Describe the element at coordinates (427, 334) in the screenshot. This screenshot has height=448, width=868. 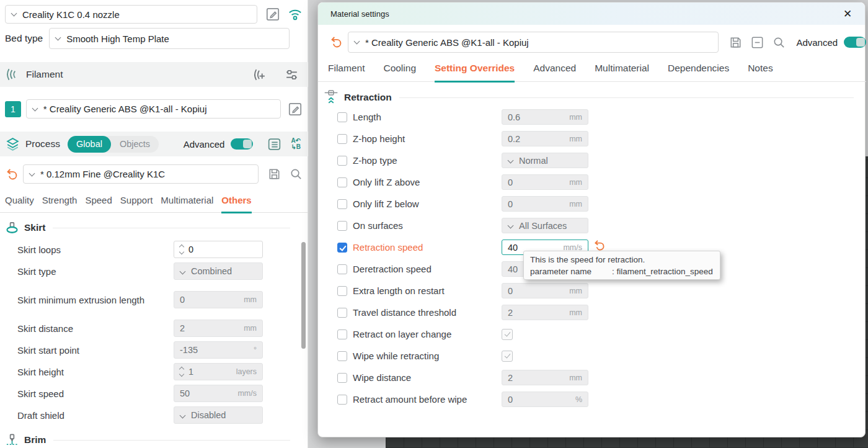
I see `setting-label: Retract on layer change` at that location.